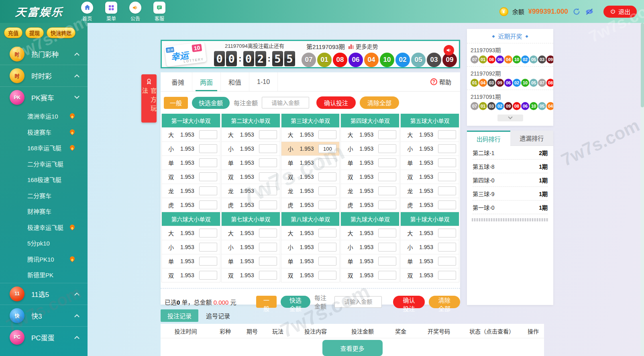 The width and height of the screenshot is (644, 356). I want to click on sidebar-item-10: 新德里PK, so click(44, 275).